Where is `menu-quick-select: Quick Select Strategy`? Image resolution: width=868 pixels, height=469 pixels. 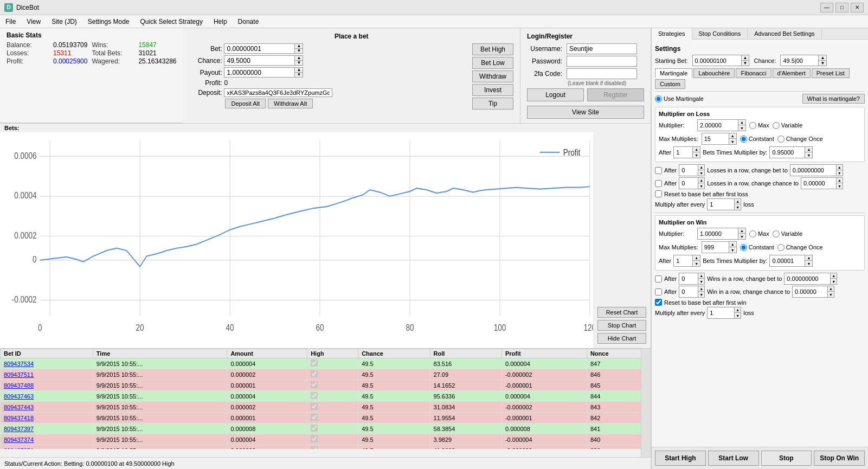 menu-quick-select: Quick Select Strategy is located at coordinates (171, 22).